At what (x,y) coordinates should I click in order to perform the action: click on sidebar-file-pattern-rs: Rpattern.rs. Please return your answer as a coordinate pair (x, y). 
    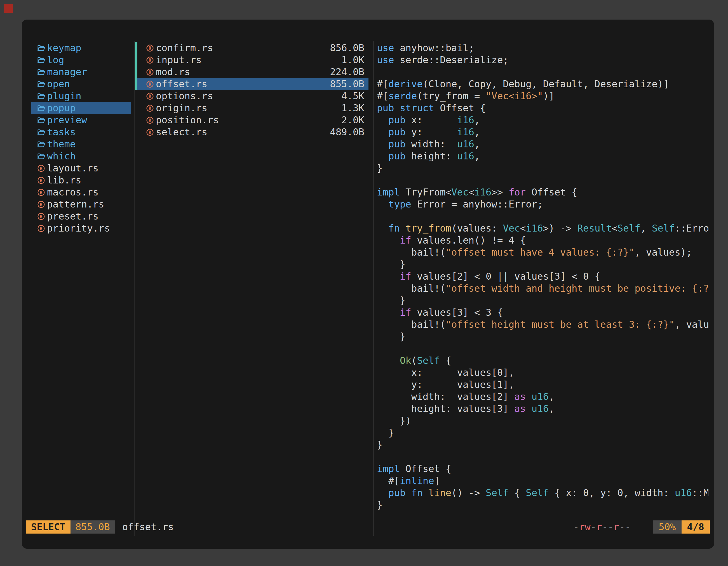
    Looking at the image, I should click on (81, 204).